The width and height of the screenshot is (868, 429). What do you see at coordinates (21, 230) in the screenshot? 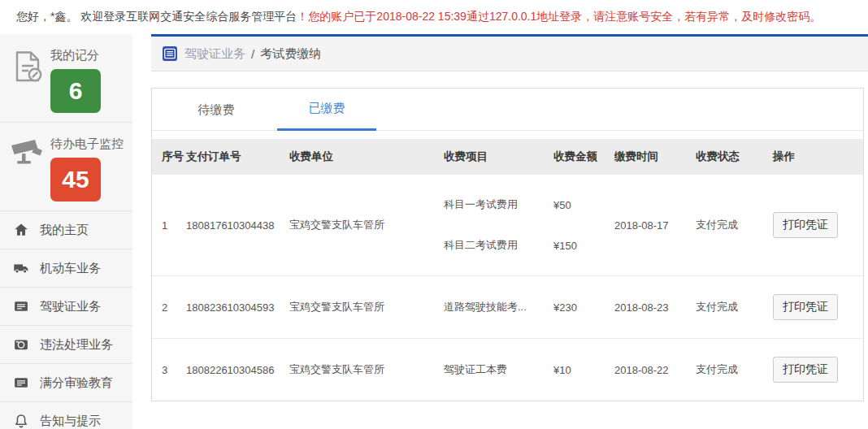
I see `home-icon` at bounding box center [21, 230].